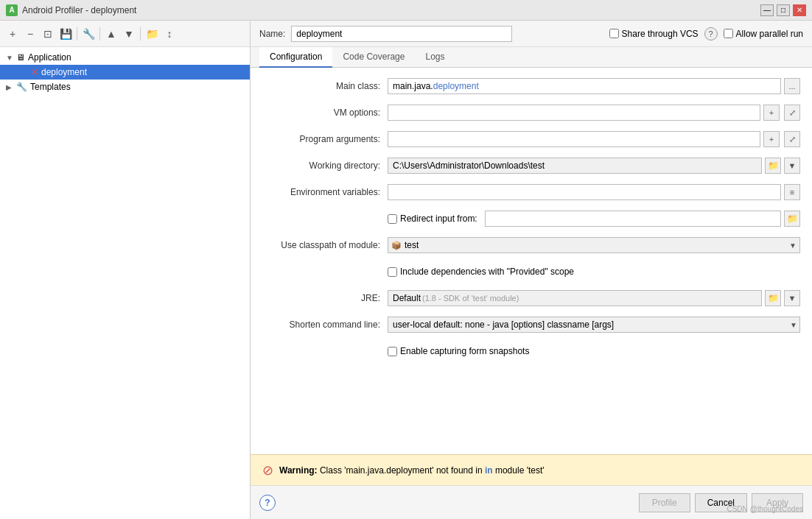  What do you see at coordinates (575, 298) in the screenshot?
I see `jre-display: Default (1.8 - SDK of 'test' module)` at bounding box center [575, 298].